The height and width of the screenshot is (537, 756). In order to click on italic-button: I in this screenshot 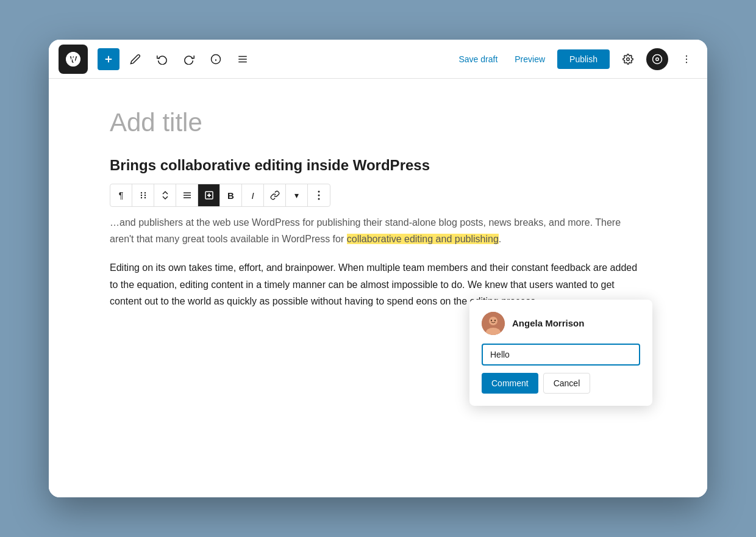, I will do `click(253, 195)`.